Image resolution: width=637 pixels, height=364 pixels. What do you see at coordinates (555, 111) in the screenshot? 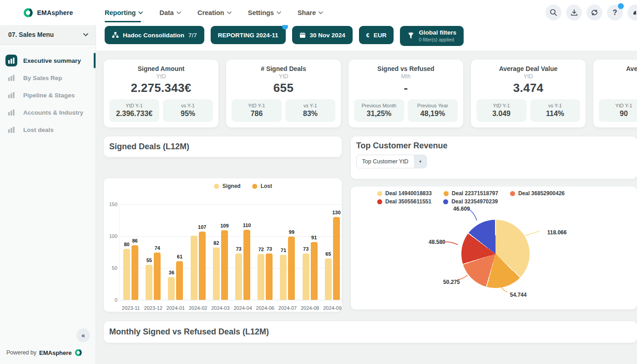
I see `kpi-subbox: vs Y-1114%` at bounding box center [555, 111].